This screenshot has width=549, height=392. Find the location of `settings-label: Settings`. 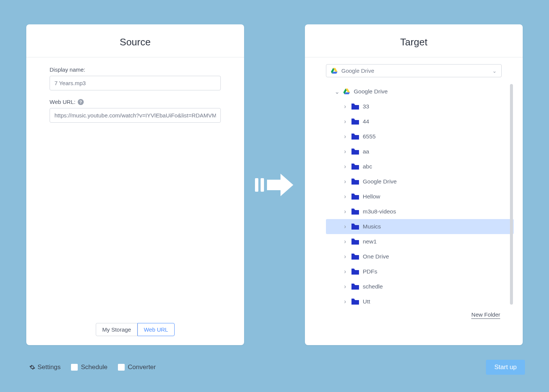

settings-label: Settings is located at coordinates (49, 367).